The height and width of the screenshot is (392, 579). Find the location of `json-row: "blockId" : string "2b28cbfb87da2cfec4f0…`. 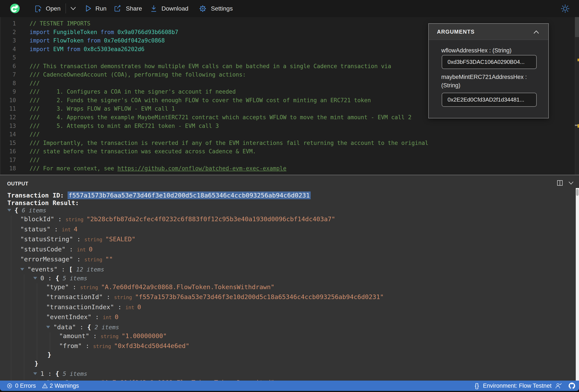

json-row: "blockId" : string "2b28cbfb87da2cfec4f0… is located at coordinates (178, 219).